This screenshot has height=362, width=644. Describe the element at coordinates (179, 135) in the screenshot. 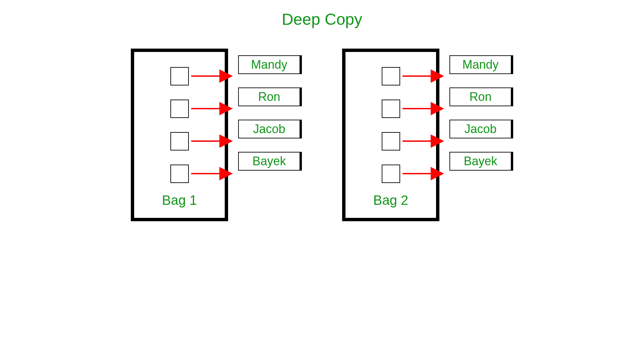

I see `bag-box-1: Bag 1` at that location.